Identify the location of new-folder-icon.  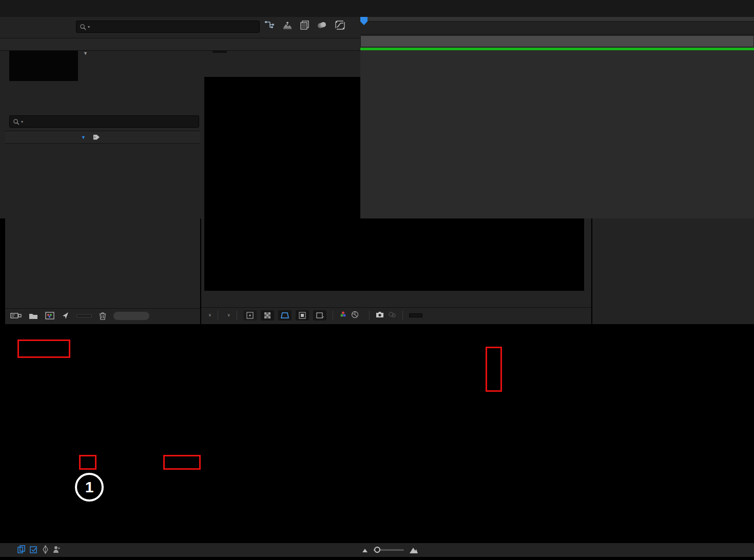
(33, 316).